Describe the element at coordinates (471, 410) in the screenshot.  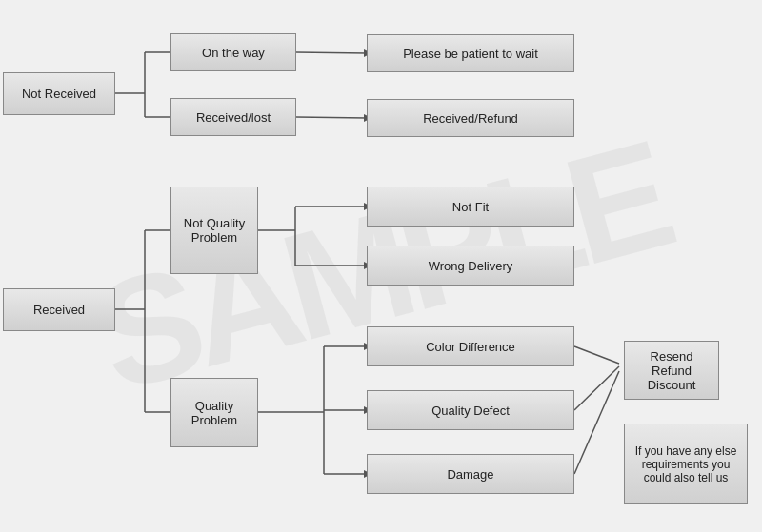
I see `quality-defect-box: Quality Defect` at that location.